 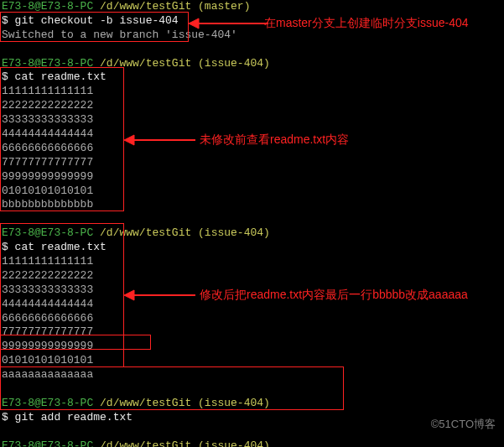 What do you see at coordinates (366, 23) in the screenshot?
I see `annotation-text: 在master分支上创建临时分支issue-404` at bounding box center [366, 23].